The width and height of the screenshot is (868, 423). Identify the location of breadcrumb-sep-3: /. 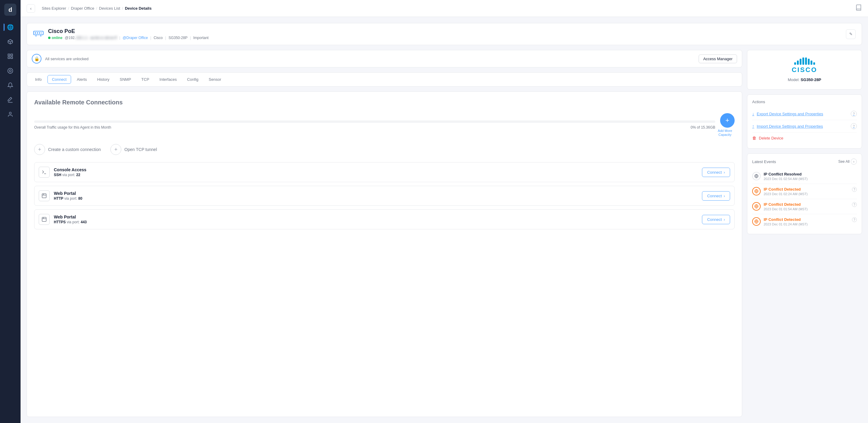
(123, 8).